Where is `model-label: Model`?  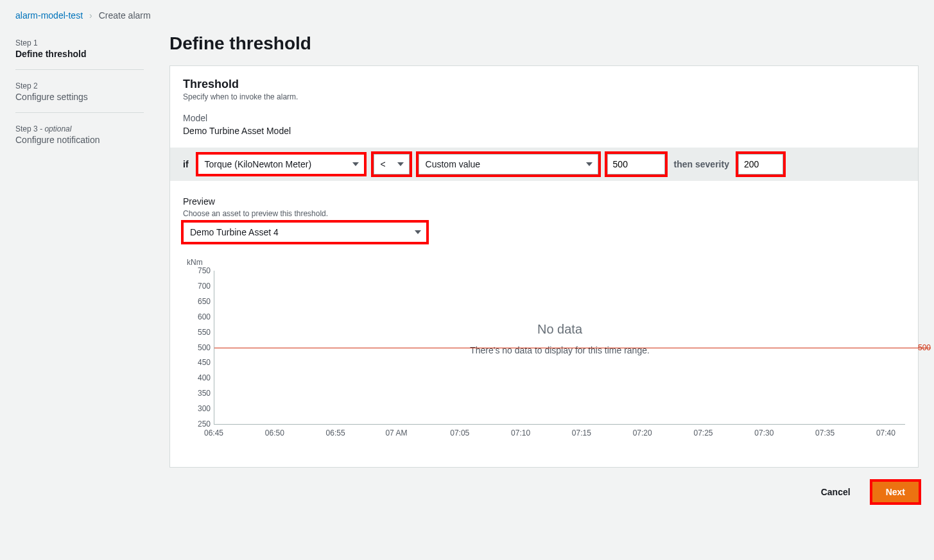
model-label: Model is located at coordinates (544, 118).